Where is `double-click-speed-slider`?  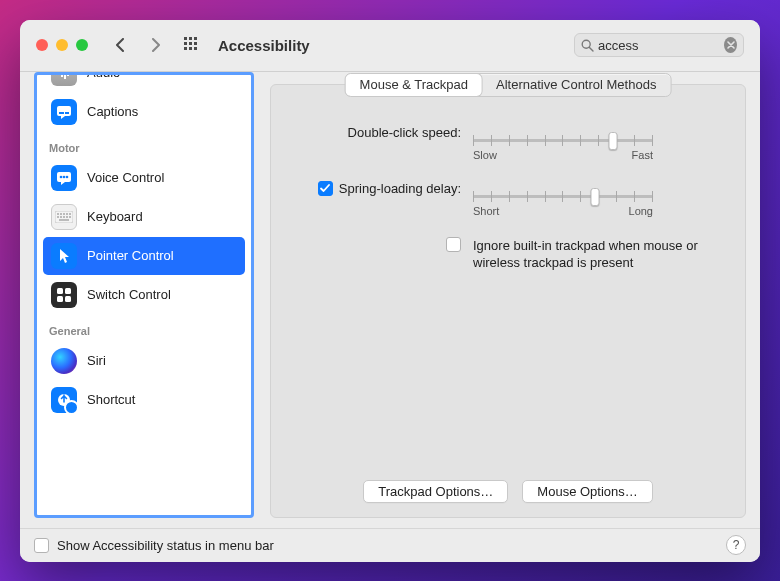 double-click-speed-slider is located at coordinates (563, 133).